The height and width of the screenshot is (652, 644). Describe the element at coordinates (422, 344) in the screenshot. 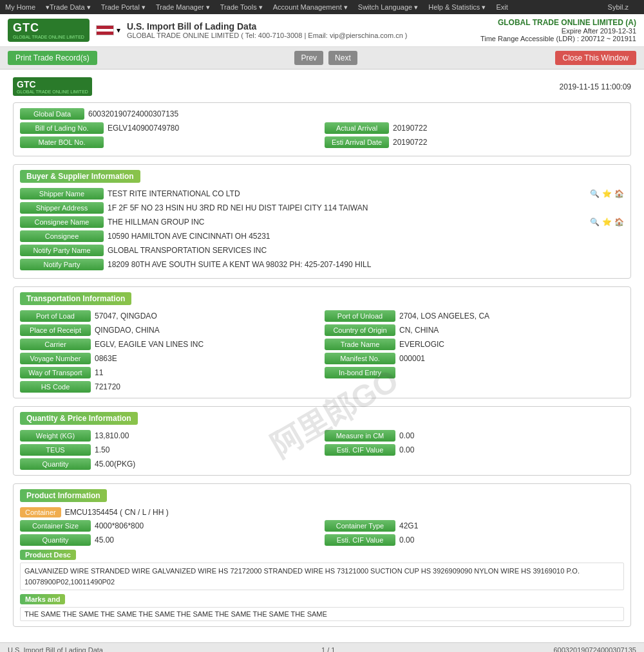

I see `trade-name-value: EVERLOGIC` at that location.